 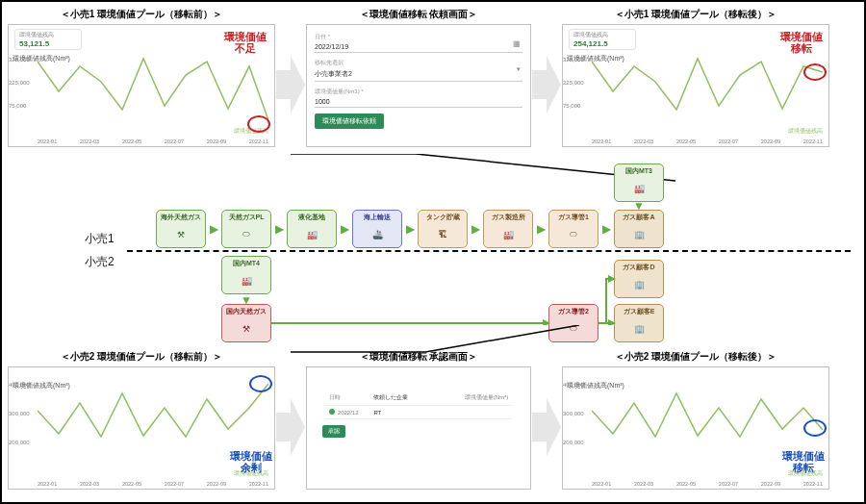 I want to click on lane-divider, so click(x=489, y=251).